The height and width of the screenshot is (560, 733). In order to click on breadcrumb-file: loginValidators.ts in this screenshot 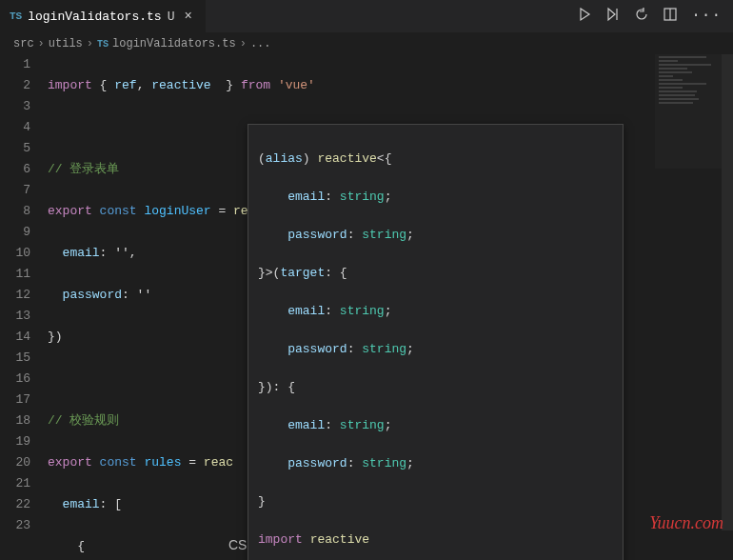, I will do `click(174, 44)`.